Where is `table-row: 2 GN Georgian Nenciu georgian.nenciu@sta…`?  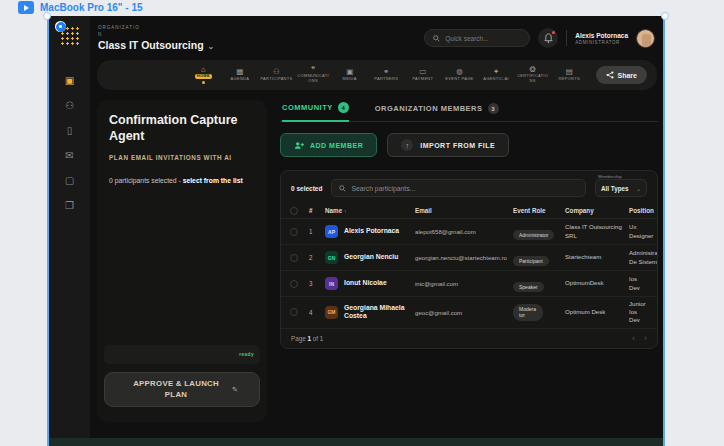 table-row: 2 GN Georgian Nenciu georgian.nenciu@sta… is located at coordinates (469, 258).